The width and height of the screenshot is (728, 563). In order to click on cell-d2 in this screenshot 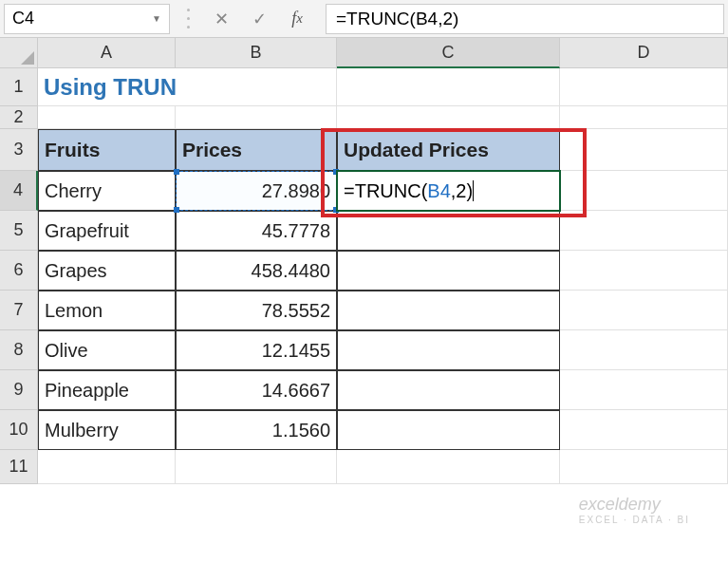, I will do `click(644, 118)`.